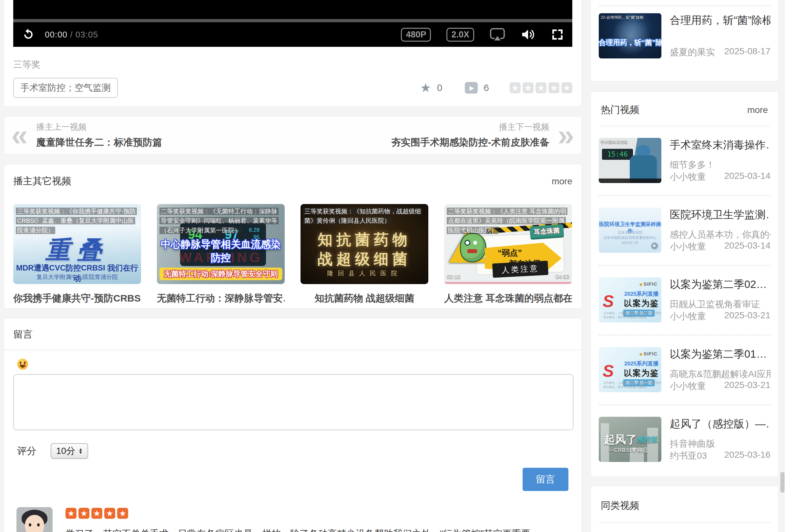 The width and height of the screenshot is (785, 532). Describe the element at coordinates (720, 284) in the screenshot. I see `sidebar-video-title: 以案为鉴第二季02…` at that location.